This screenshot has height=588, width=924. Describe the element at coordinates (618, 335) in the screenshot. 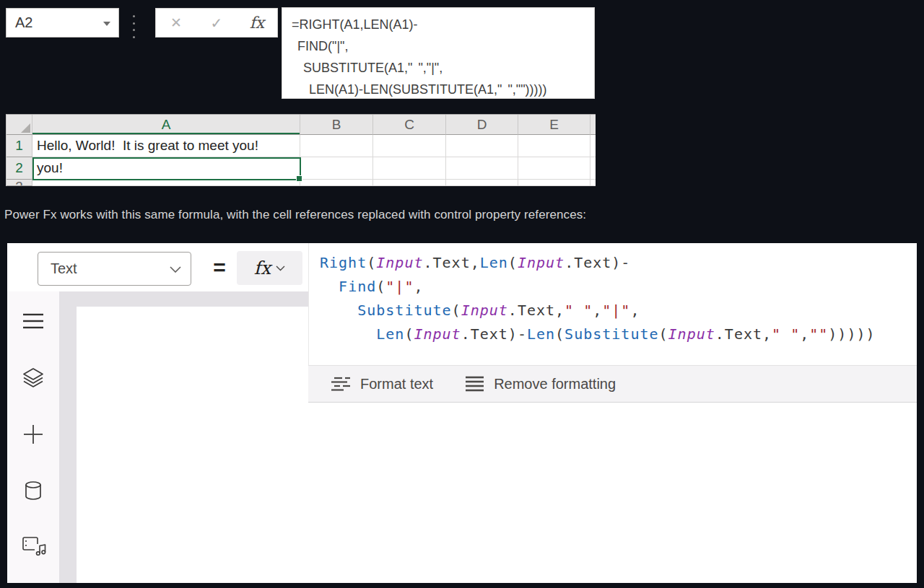

I see `powerfx-formula-line: Len(Input.Text)-Len(Substitute(Input.Tex…` at that location.